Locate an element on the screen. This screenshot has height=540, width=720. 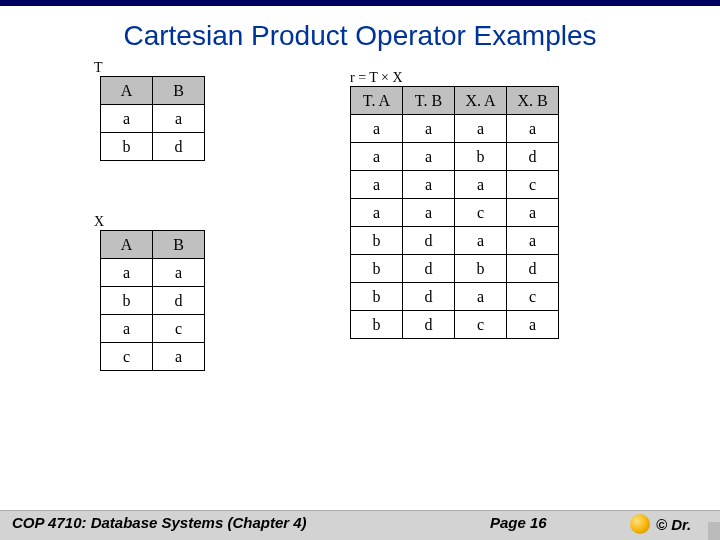
table-R-label: r = T × X is located at coordinates (376, 78).